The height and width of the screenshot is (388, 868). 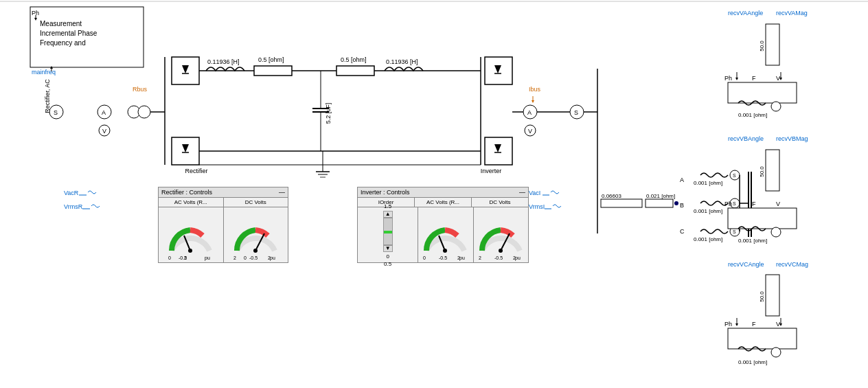 I want to click on rectifier-ac-gauge: 0 2 pu -0.5, so click(x=191, y=235).